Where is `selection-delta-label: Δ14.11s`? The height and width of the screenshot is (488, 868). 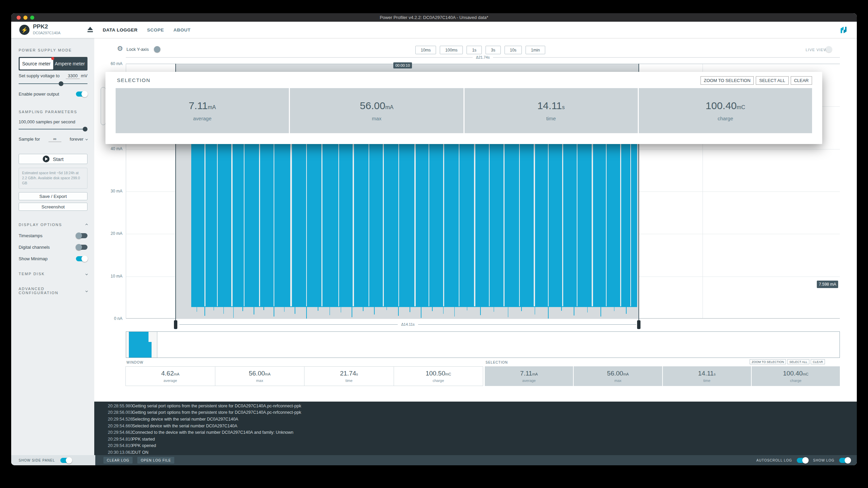
selection-delta-label: Δ14.11s is located at coordinates (408, 324).